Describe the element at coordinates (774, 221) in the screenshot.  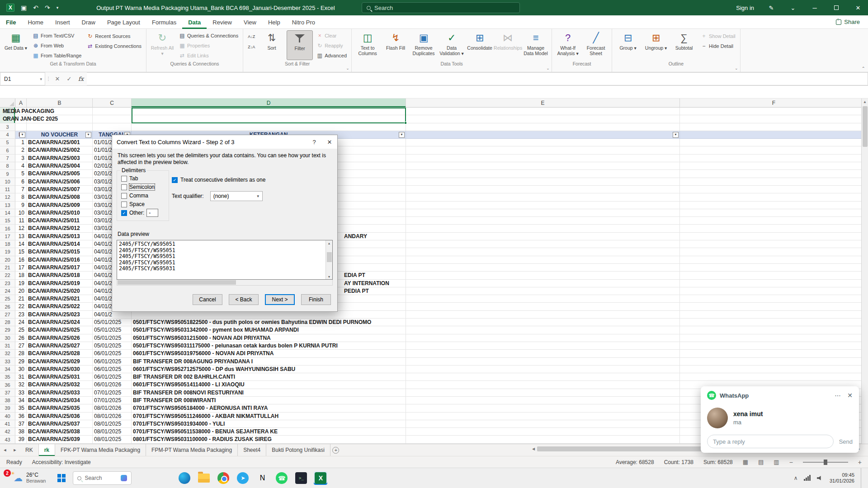
I see `cell-F15` at that location.